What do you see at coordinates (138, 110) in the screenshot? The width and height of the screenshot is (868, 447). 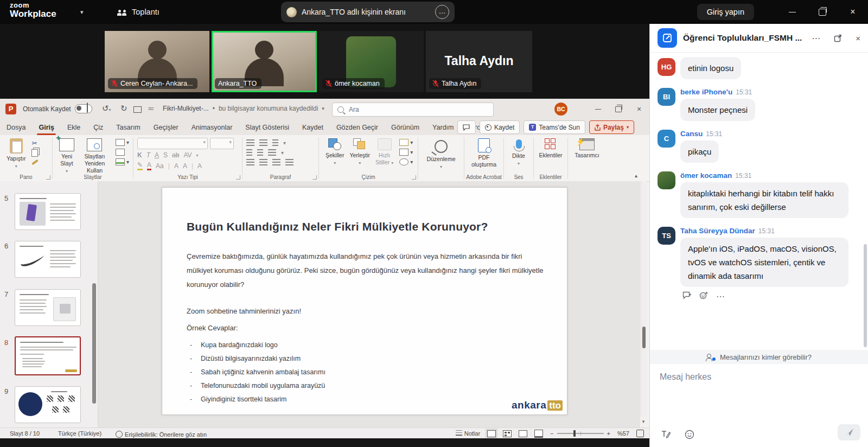 I see `present-button` at bounding box center [138, 110].